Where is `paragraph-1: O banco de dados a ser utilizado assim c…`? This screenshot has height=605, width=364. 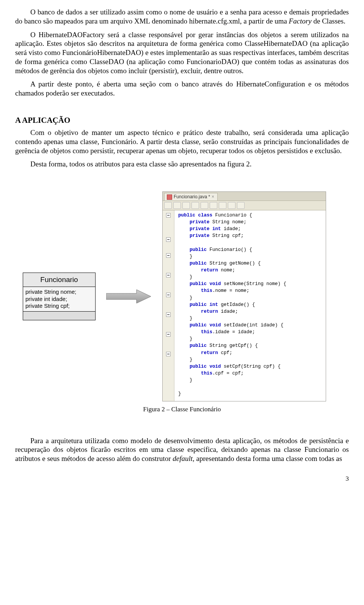 paragraph-1: O banco de dados a ser utilizado assim c… is located at coordinates (182, 17).